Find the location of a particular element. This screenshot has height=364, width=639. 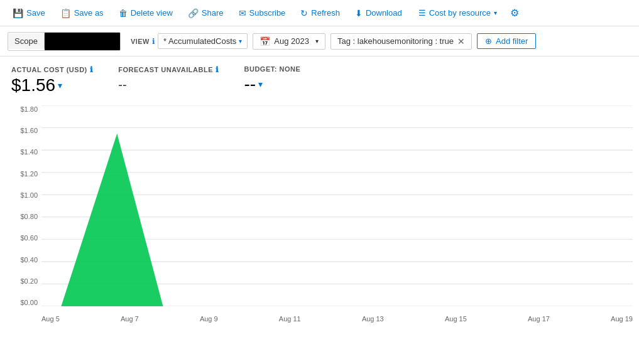

save-label: Save is located at coordinates (36, 13).